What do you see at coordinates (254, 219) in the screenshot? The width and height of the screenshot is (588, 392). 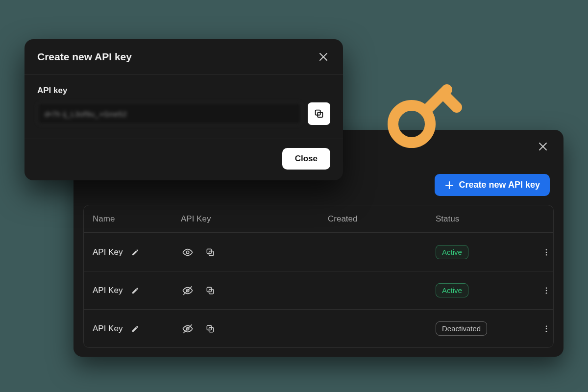 I see `col-api-key: API Key` at bounding box center [254, 219].